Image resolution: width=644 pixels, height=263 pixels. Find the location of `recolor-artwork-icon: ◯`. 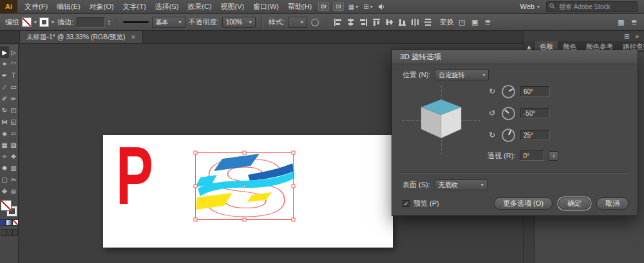

recolor-artwork-icon: ◯ is located at coordinates (316, 22).